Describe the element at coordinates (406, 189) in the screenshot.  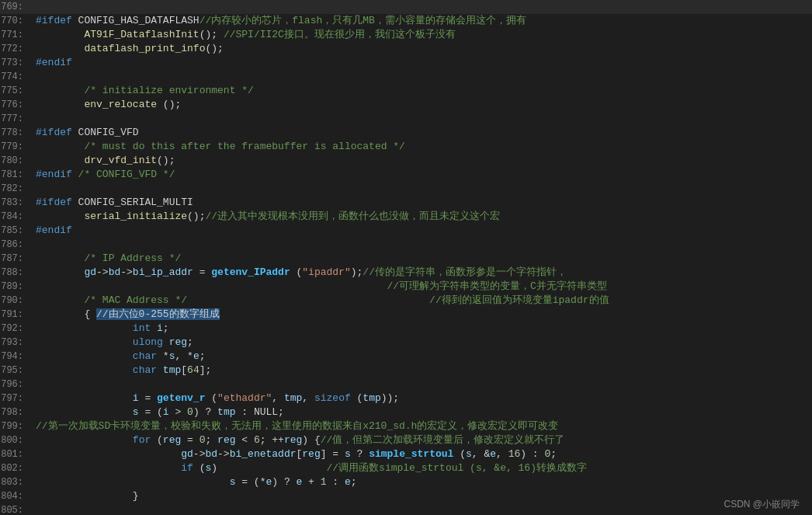
I see `table-row: 782:` at that location.